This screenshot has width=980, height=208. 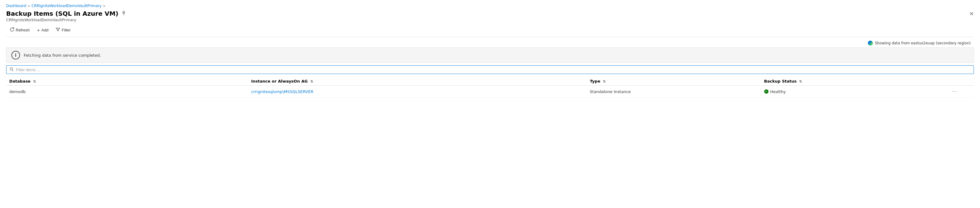 I want to click on cell-status-0: Healthy, so click(x=848, y=91).